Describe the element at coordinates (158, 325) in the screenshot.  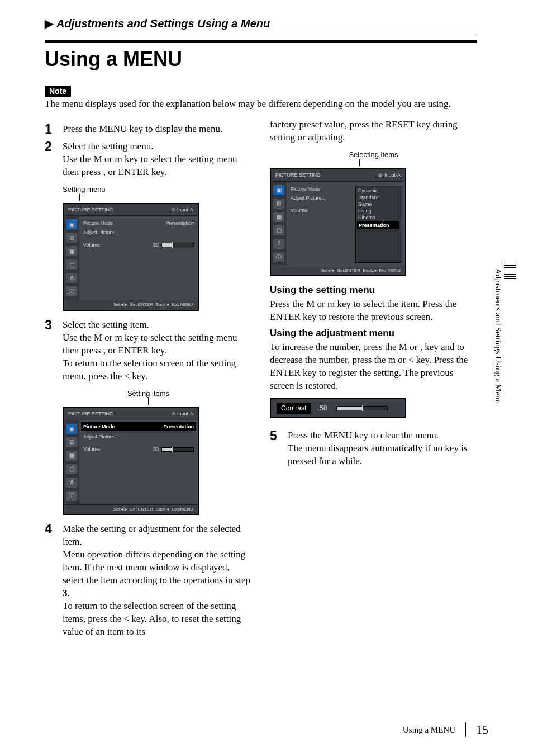
I see `step-lead: Select the setting item.` at that location.